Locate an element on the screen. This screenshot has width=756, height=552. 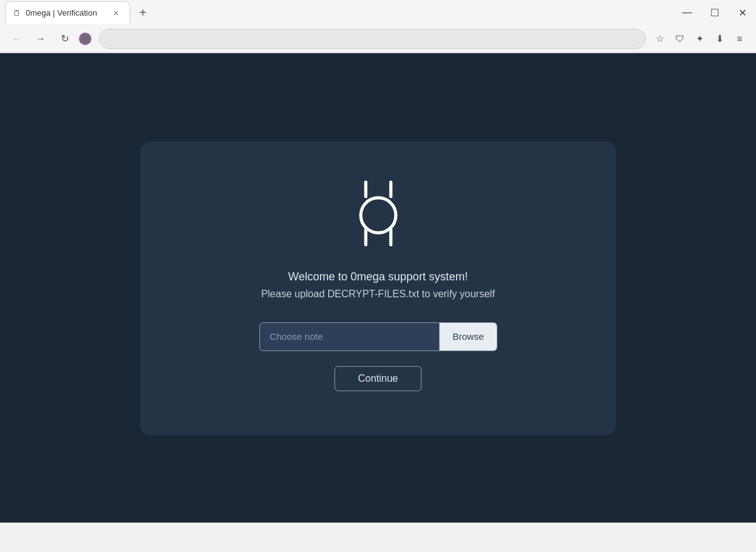
browser-chrome: 🗒 0mega | Verification × + — ☐ ✕ ← → ↻ ☆… is located at coordinates (378, 26).